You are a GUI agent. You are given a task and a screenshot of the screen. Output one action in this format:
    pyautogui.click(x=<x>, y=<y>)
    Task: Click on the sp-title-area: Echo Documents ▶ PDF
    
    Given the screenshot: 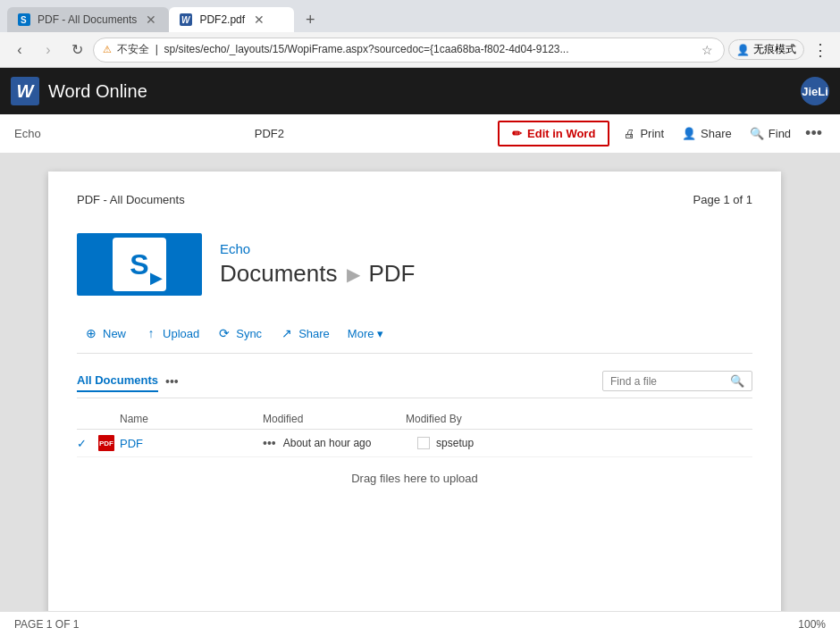 What is the action you would take?
    pyautogui.click(x=318, y=264)
    